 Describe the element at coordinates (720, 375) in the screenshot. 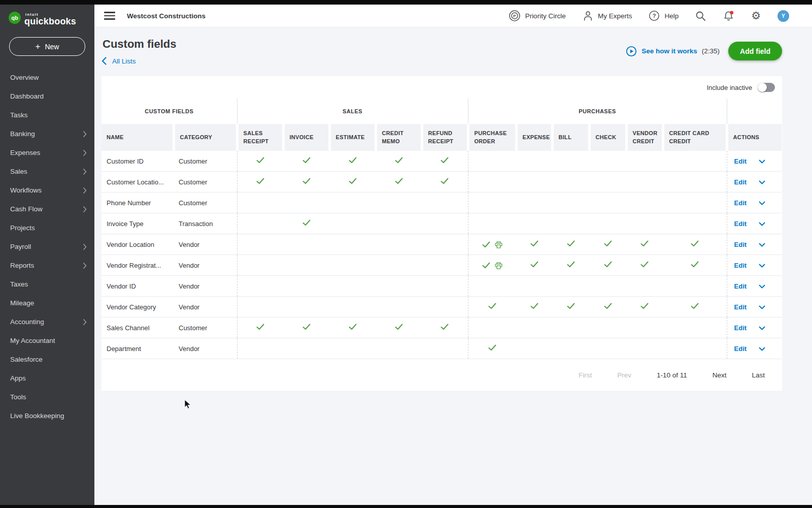

I see `pagination-next: Next` at that location.